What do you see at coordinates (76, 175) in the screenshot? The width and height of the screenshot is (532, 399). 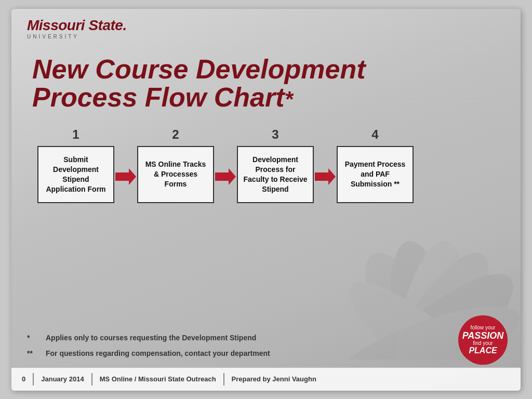 I see `step-box-1: Submit Development Stipend Application F…` at bounding box center [76, 175].